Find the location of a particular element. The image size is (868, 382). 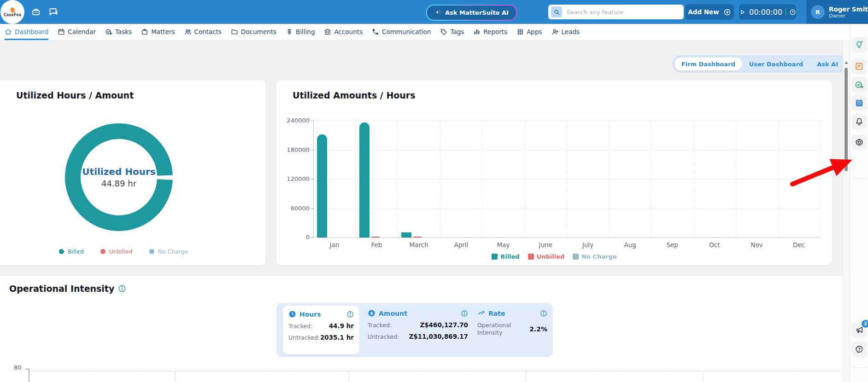

folder-icon is located at coordinates (235, 32).